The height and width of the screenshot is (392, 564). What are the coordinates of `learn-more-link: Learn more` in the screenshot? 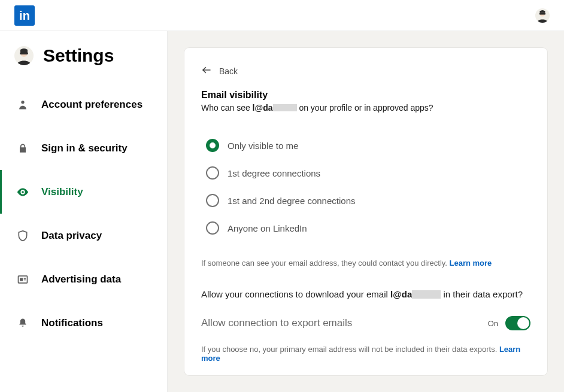 It's located at (471, 263).